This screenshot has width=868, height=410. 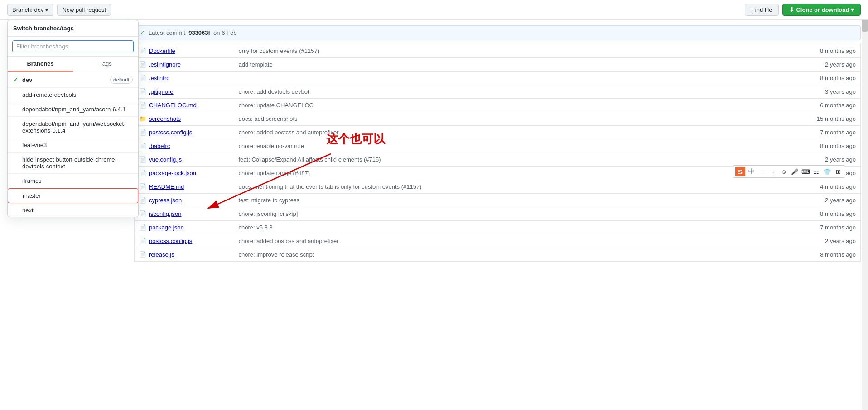 I want to click on ime-keyboard-icon: ⌨, so click(x=805, y=172).